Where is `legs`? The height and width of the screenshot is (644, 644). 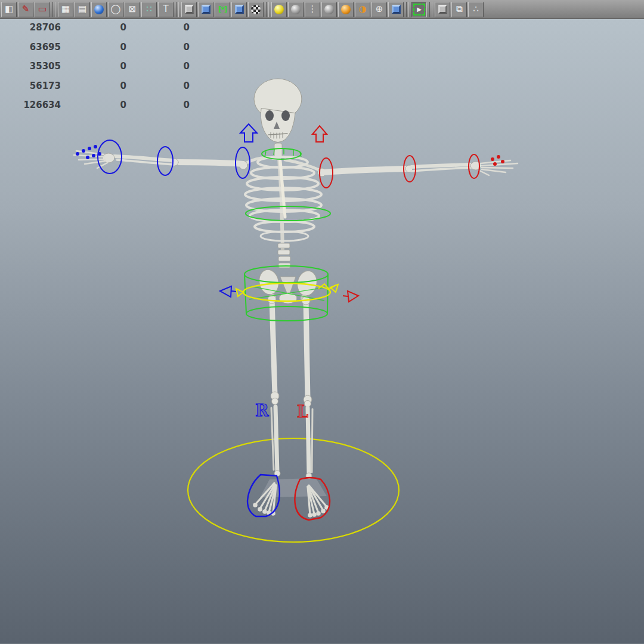 legs is located at coordinates (290, 387).